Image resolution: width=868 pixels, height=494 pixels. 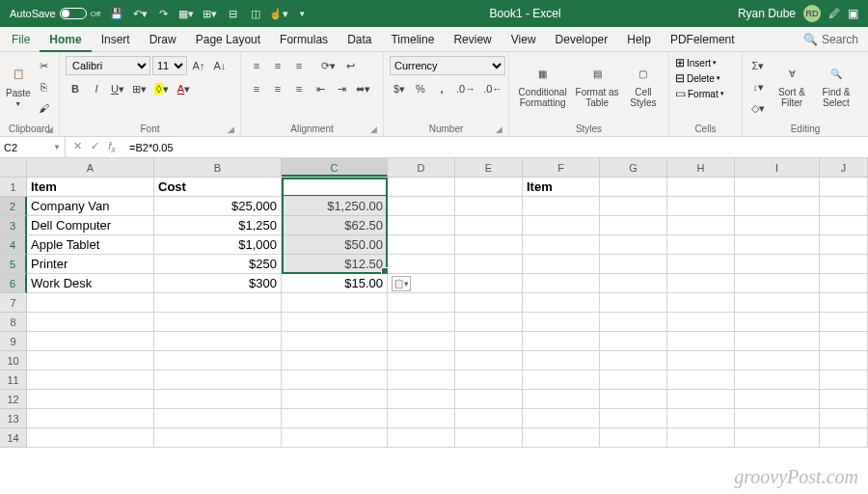 I want to click on cell: $1,250, so click(x=218, y=226).